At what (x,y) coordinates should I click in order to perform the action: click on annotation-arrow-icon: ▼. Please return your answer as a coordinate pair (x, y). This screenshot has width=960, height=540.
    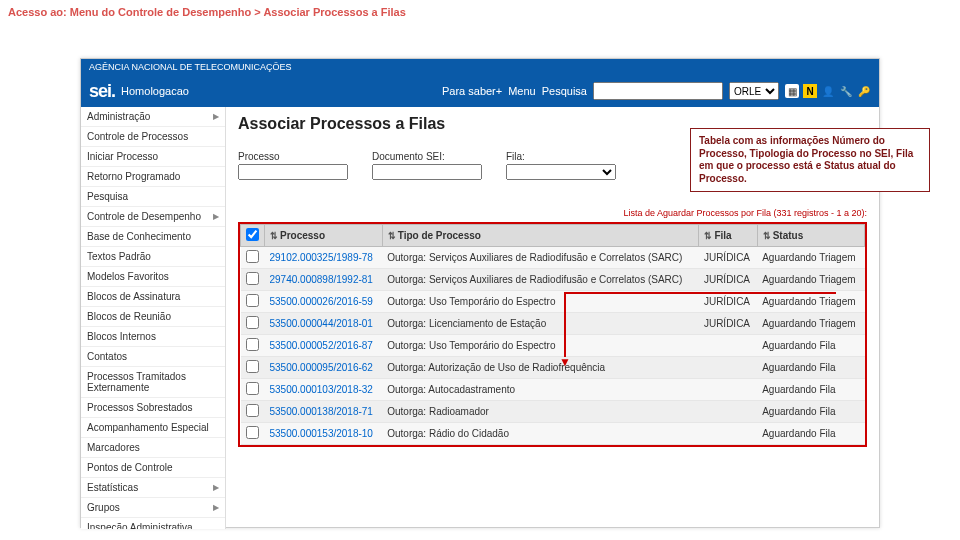
    Looking at the image, I should click on (565, 362).